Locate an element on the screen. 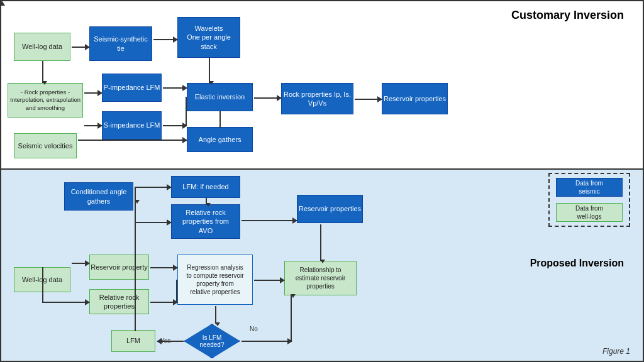 This screenshot has height=362, width=644. legend-welllog-box: Data from well-logs is located at coordinates (589, 212).